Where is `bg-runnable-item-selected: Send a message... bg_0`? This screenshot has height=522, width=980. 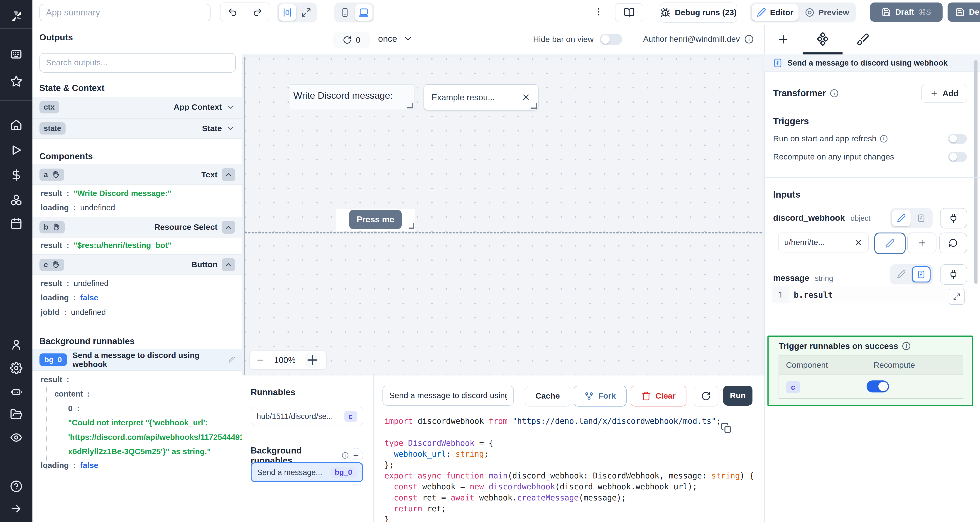 bg-runnable-item-selected: Send a message... bg_0 is located at coordinates (307, 473).